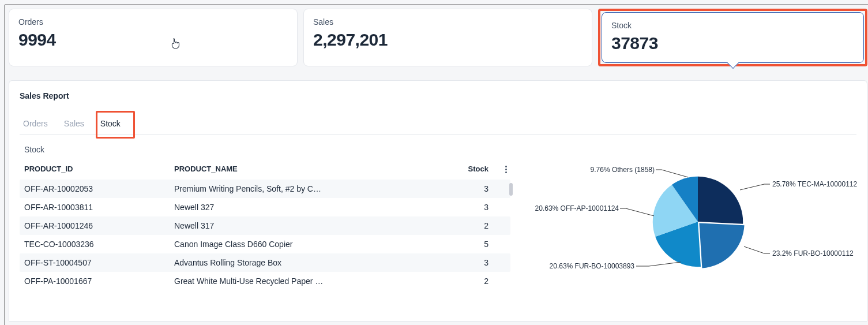 The width and height of the screenshot is (868, 325). Describe the element at coordinates (111, 124) in the screenshot. I see `tab-stock: Stock` at that location.